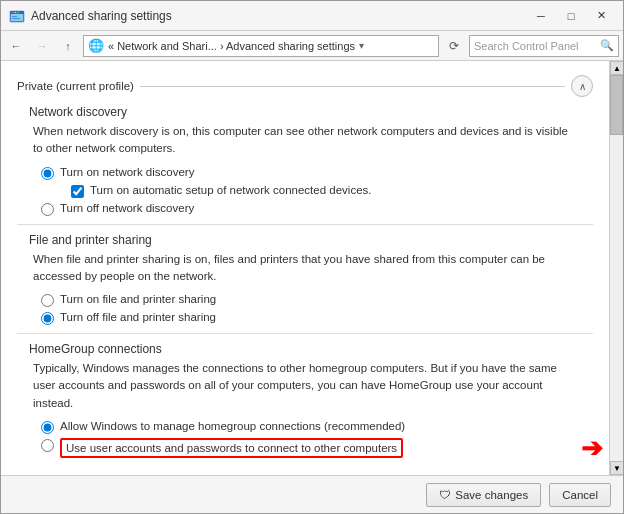 The image size is (624, 514). Describe the element at coordinates (616, 268) in the screenshot. I see `scrollbar: ▲ ▼` at that location.